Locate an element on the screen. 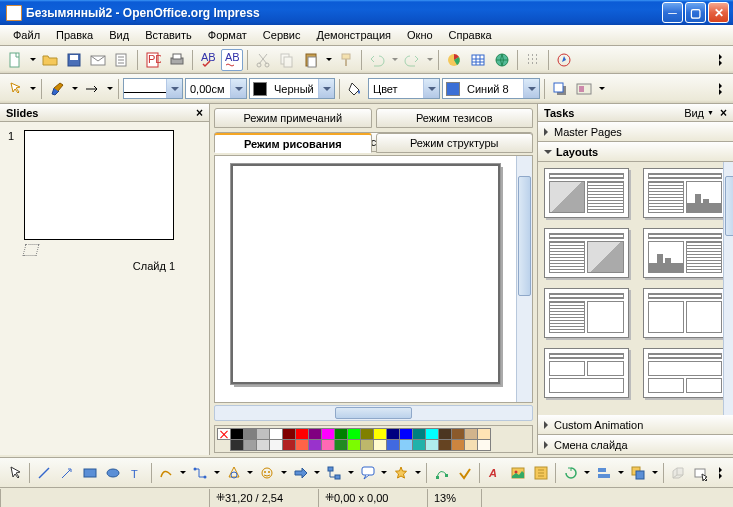 The width and height of the screenshot is (733, 507). tab-drawing: Режим рисования is located at coordinates (293, 143).